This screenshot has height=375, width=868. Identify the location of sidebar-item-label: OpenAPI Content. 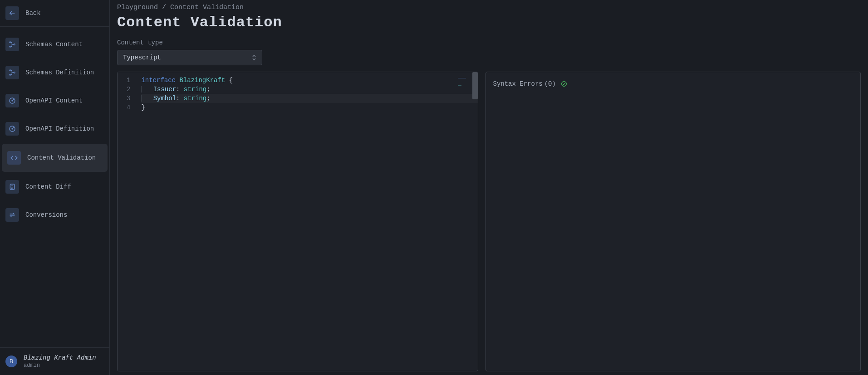
(54, 101).